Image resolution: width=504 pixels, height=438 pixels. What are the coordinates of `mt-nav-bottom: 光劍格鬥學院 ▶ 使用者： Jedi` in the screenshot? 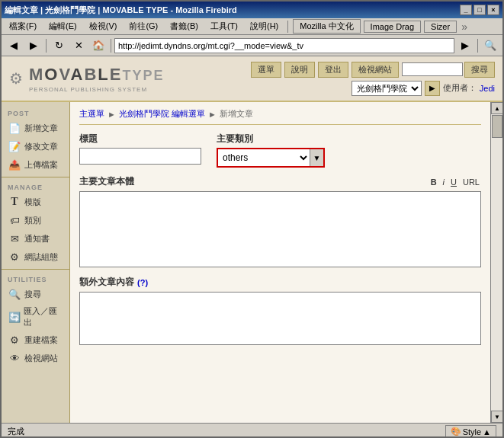 It's located at (423, 88).